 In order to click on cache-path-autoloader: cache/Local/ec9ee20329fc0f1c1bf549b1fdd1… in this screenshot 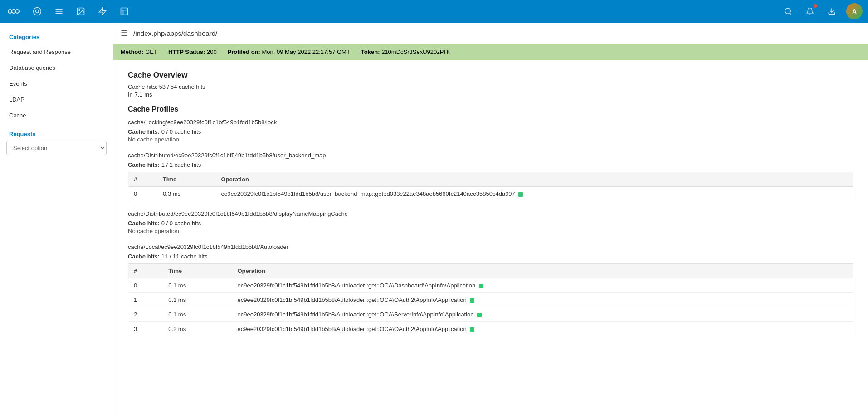, I will do `click(491, 247)`.